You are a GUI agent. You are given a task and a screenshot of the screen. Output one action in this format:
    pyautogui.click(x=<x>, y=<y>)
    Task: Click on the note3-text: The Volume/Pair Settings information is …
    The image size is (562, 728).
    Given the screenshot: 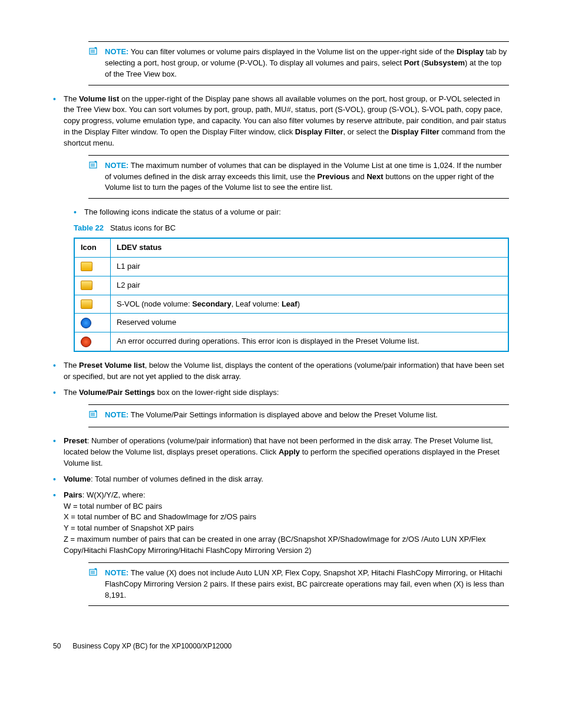 What is the action you would take?
    pyautogui.click(x=284, y=415)
    